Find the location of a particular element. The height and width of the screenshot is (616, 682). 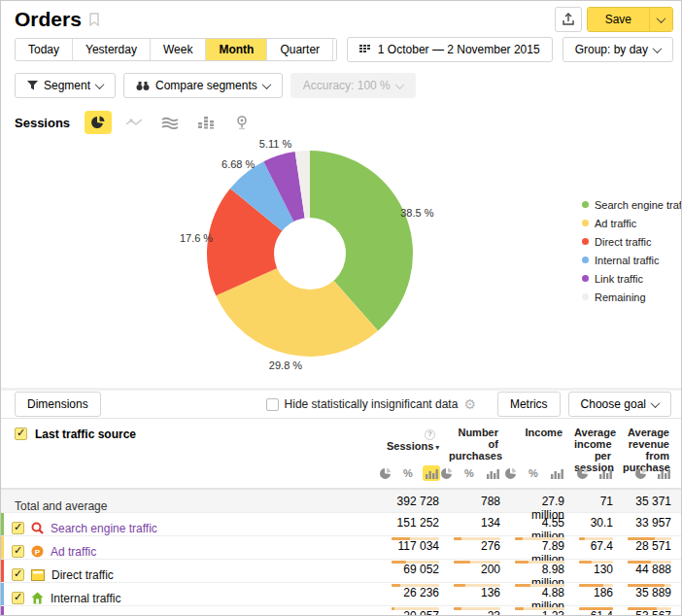

direct-traffic-icon is located at coordinates (38, 575).